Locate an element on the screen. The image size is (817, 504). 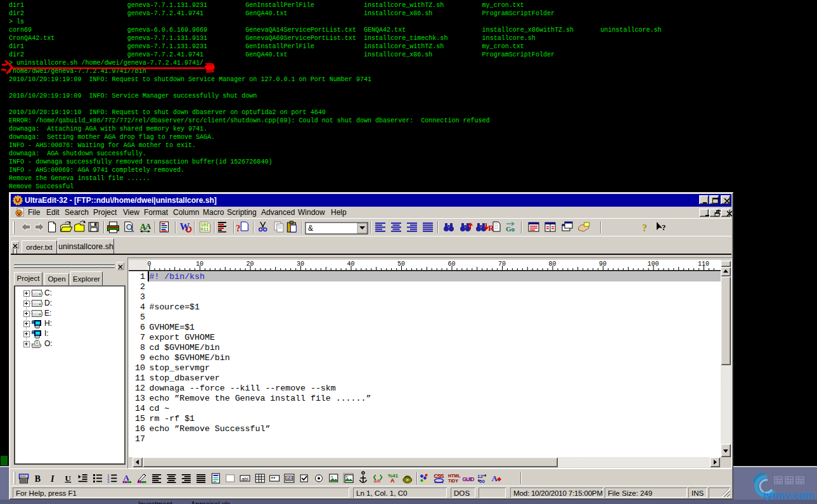
svg-text: TiDY is located at coordinates (453, 481).